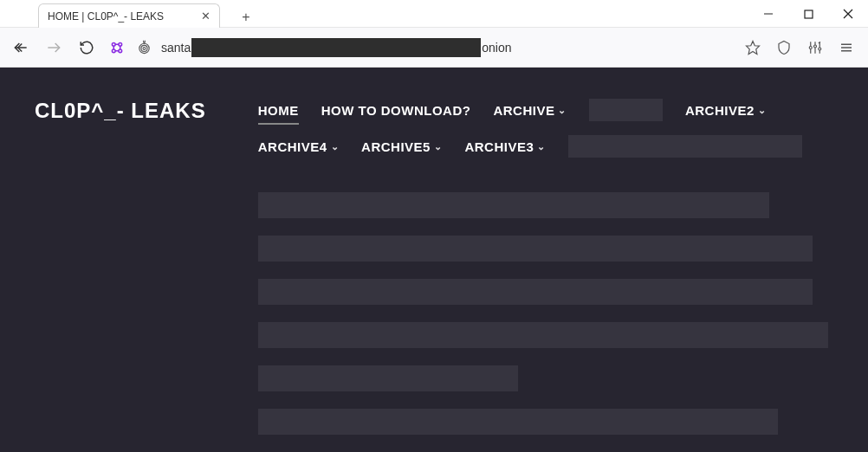 This screenshot has width=868, height=452. I want to click on reload-button, so click(87, 48).